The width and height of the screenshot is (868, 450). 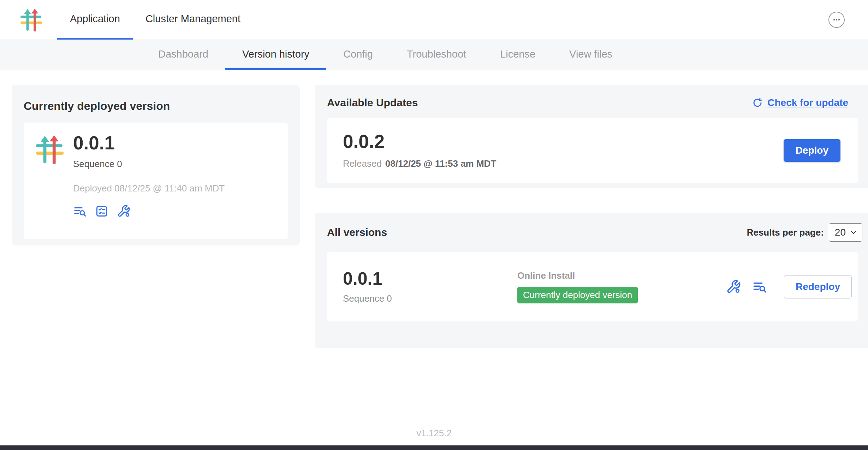 I want to click on update-version-number: 0.0.2, so click(x=420, y=142).